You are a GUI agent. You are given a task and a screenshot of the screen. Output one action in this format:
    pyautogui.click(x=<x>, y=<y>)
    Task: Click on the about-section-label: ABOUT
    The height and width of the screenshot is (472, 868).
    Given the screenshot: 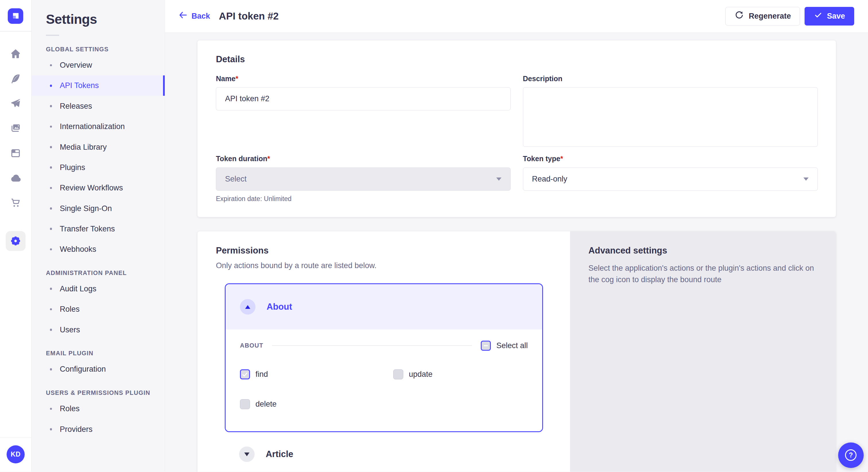 What is the action you would take?
    pyautogui.click(x=251, y=345)
    